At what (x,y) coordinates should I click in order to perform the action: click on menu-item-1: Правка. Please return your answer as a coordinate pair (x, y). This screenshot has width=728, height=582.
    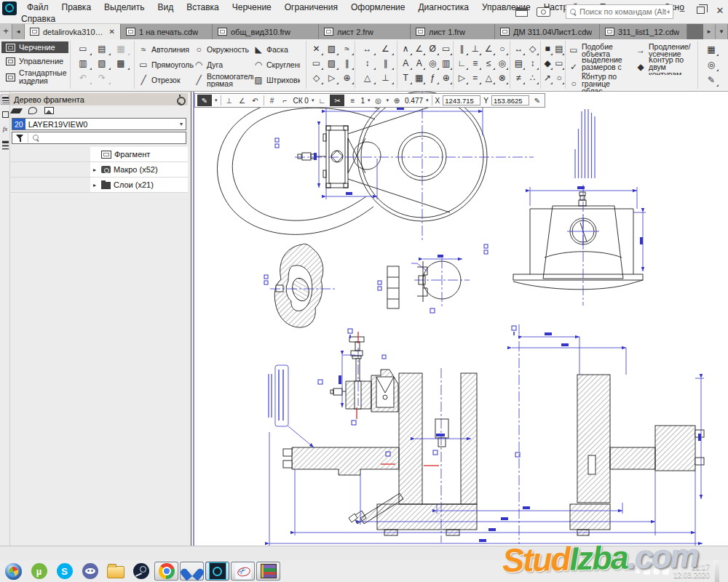
    Looking at the image, I should click on (77, 7).